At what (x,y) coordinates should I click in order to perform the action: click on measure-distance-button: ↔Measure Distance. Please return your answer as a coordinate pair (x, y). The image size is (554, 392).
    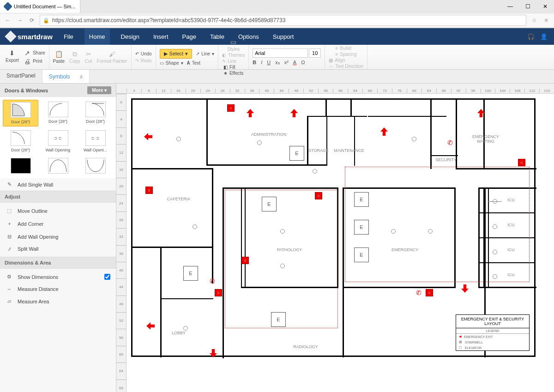
    Looking at the image, I should click on (58, 289).